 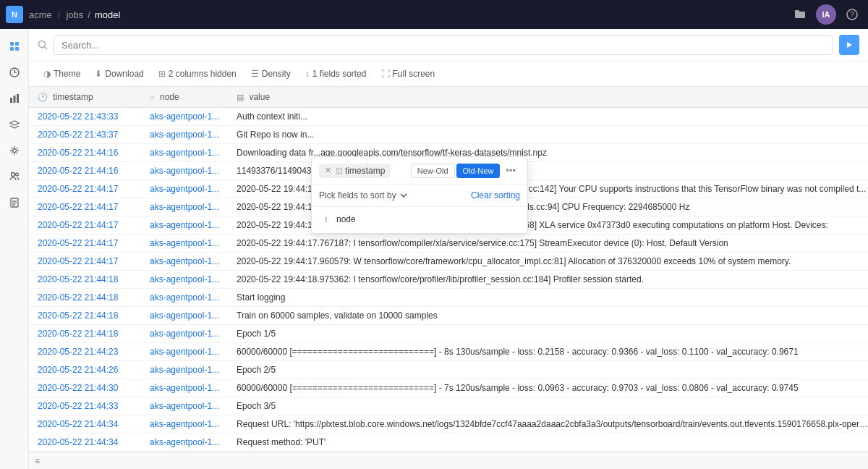 What do you see at coordinates (14, 124) in the screenshot?
I see `sidebar-icon-layers` at bounding box center [14, 124].